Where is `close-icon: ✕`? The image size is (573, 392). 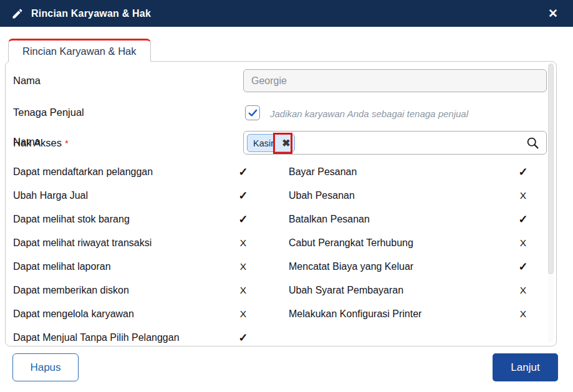 close-icon: ✕ is located at coordinates (553, 14).